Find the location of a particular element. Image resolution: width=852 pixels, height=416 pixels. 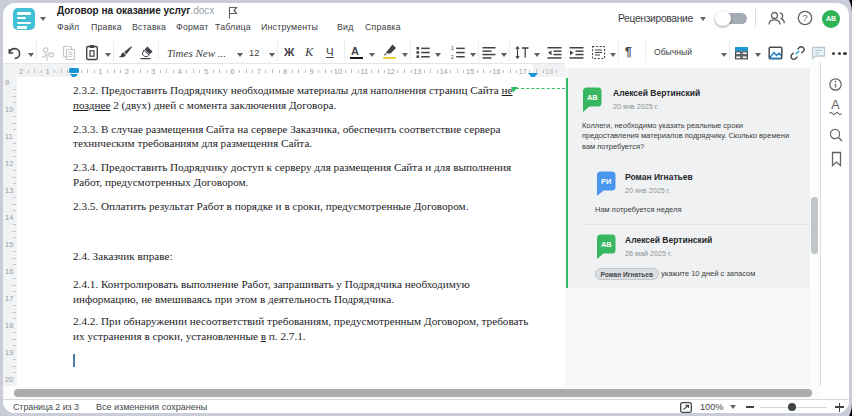

svg-text: 2 is located at coordinates (452, 56).